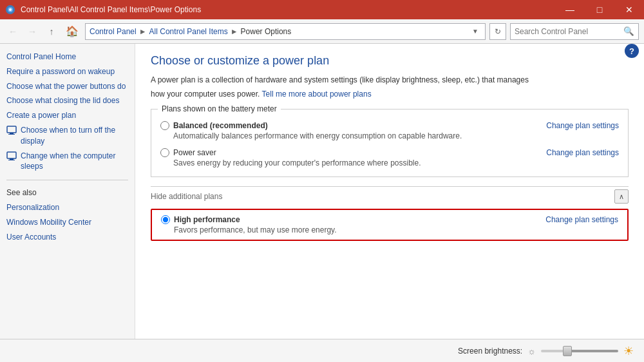  I want to click on search-input, so click(565, 32).